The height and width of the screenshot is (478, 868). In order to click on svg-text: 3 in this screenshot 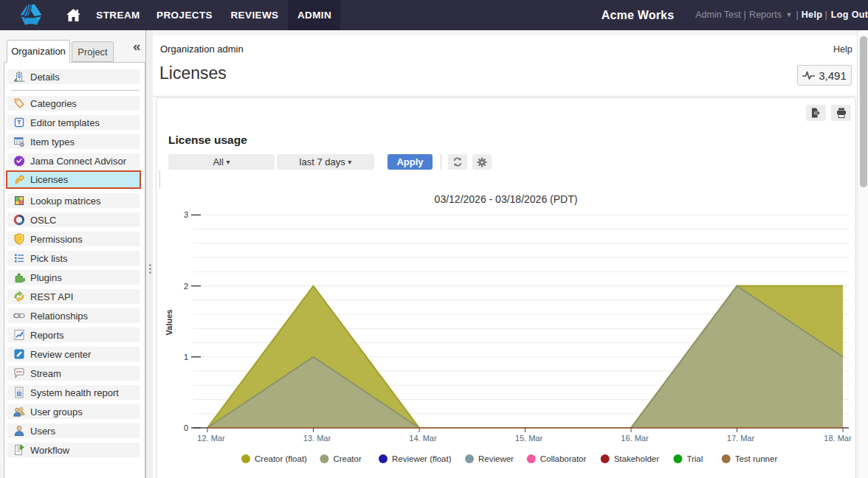, I will do `click(186, 215)`.